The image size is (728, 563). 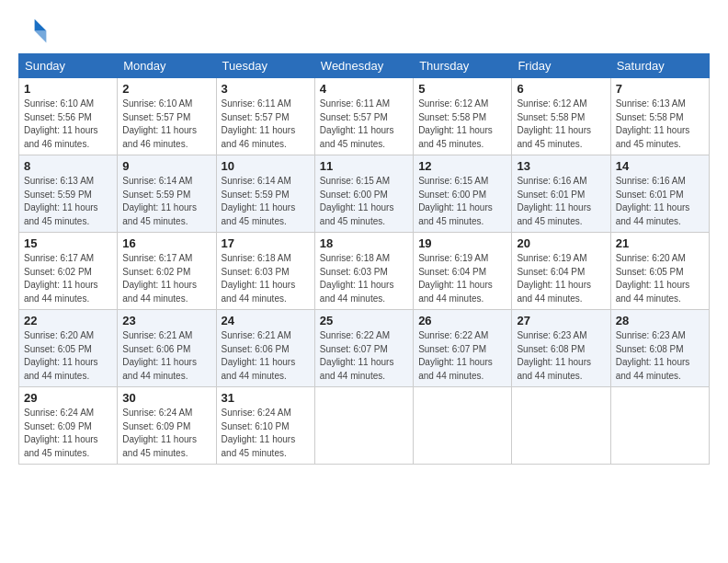 What do you see at coordinates (364, 29) in the screenshot?
I see `header` at bounding box center [364, 29].